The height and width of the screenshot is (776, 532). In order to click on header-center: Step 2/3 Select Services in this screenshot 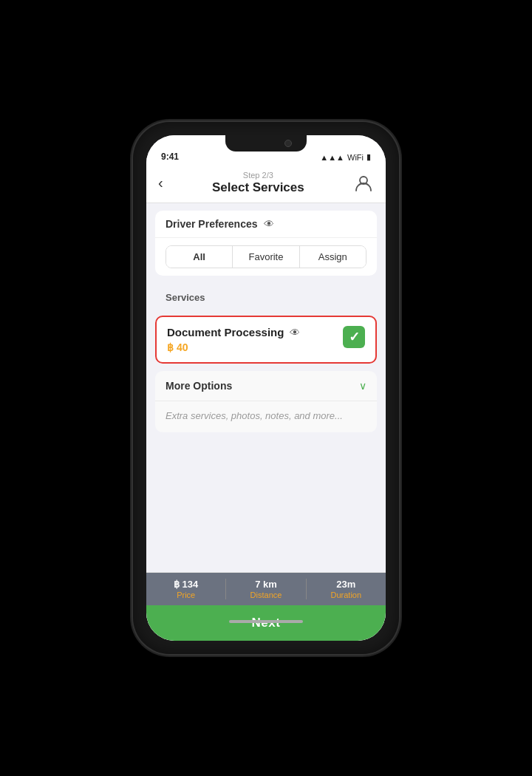, I will do `click(259, 183)`.